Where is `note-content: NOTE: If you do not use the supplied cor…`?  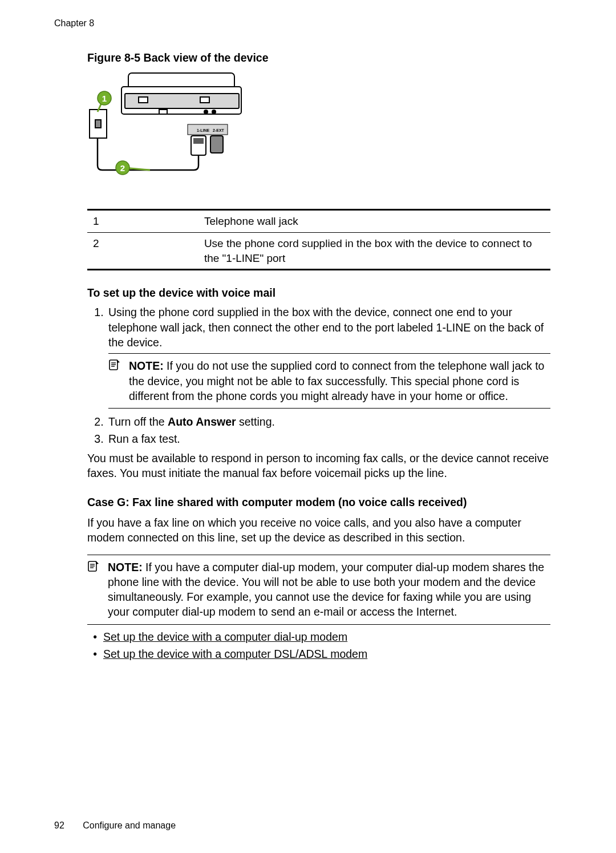 note-content: NOTE: If you do not use the supplied cor… is located at coordinates (330, 381).